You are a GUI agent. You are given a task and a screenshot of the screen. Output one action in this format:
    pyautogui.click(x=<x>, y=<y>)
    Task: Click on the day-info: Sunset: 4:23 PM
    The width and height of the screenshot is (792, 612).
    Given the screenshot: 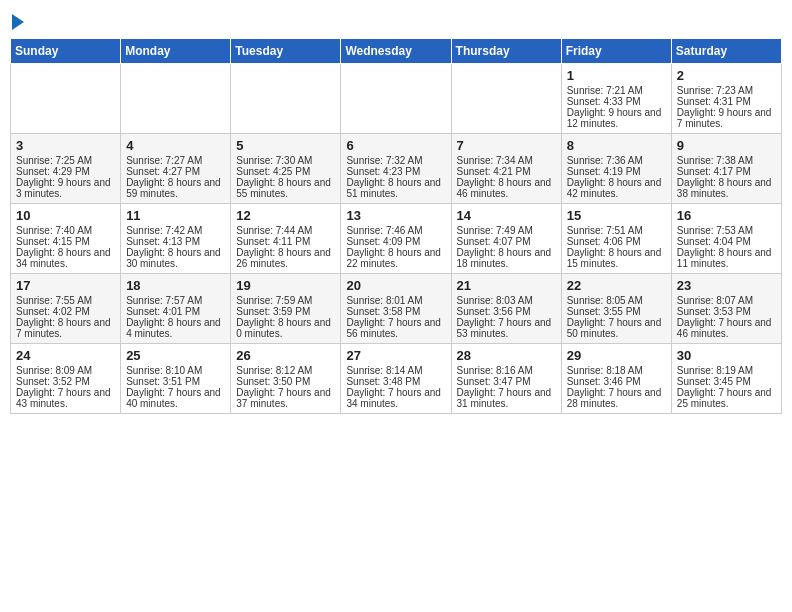 What is the action you would take?
    pyautogui.click(x=396, y=172)
    